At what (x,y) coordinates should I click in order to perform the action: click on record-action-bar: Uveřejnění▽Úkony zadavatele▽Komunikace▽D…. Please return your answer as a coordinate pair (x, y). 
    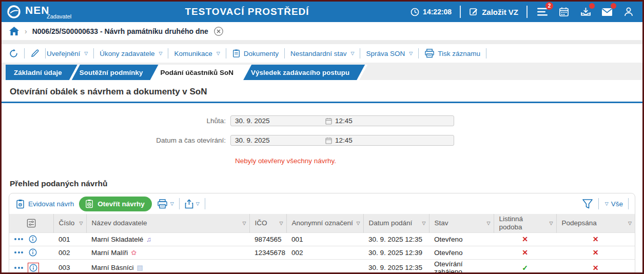
    Looking at the image, I should click on (322, 53).